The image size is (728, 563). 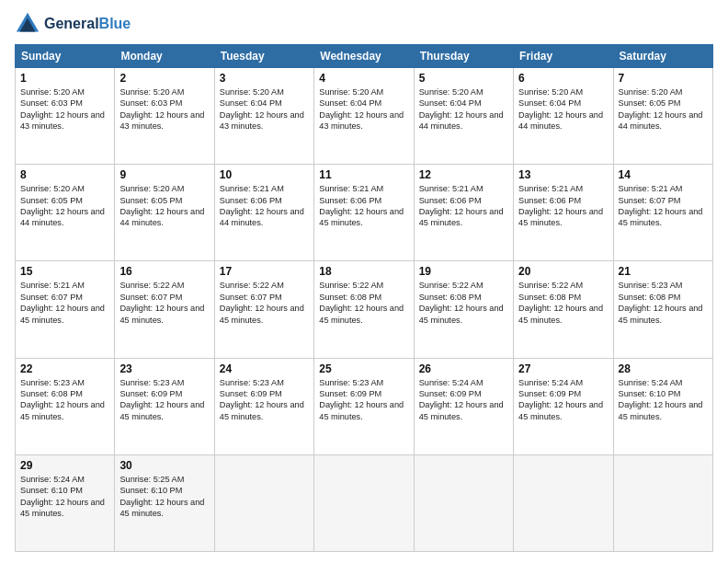 I want to click on day-number: 18, so click(x=364, y=271).